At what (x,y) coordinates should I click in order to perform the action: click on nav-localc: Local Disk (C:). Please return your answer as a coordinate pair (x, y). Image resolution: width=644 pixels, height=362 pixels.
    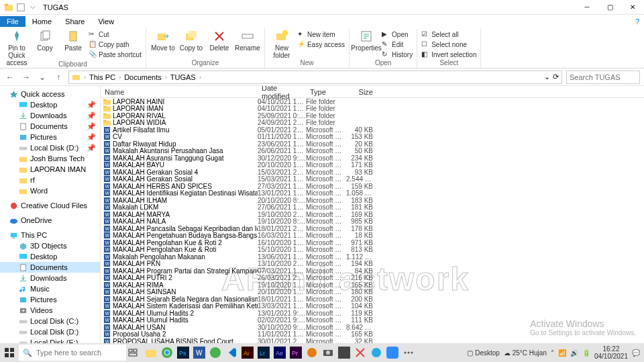
    Looking at the image, I should click on (50, 321).